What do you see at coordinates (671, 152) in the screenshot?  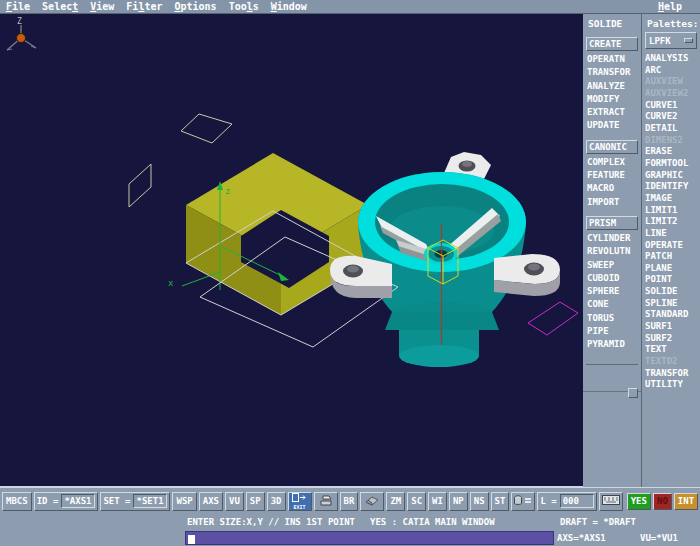 I see `palette-item-erase: ERASE` at bounding box center [671, 152].